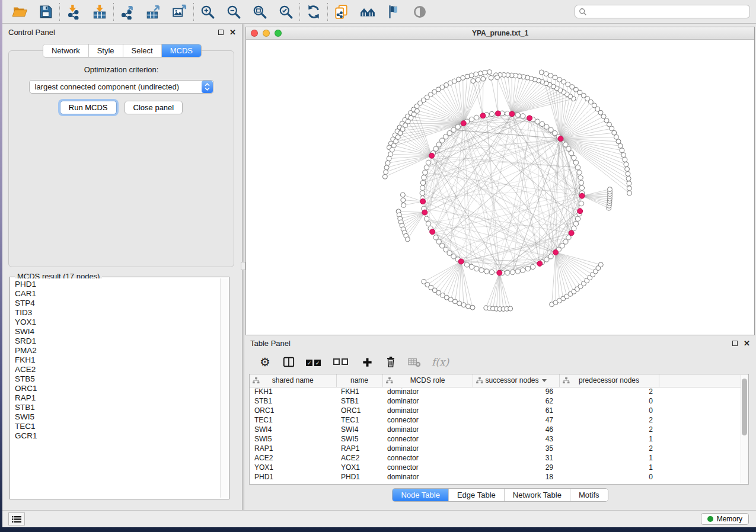 This screenshot has height=532, width=756. Describe the element at coordinates (293, 392) in the screenshot. I see `cell-shared-name: FKH1` at that location.